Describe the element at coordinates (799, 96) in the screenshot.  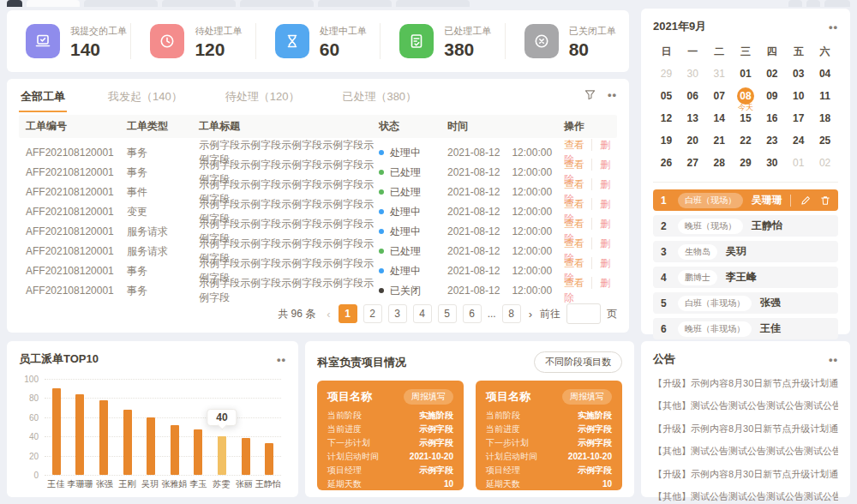
I see `calendar-day: 10` at that location.